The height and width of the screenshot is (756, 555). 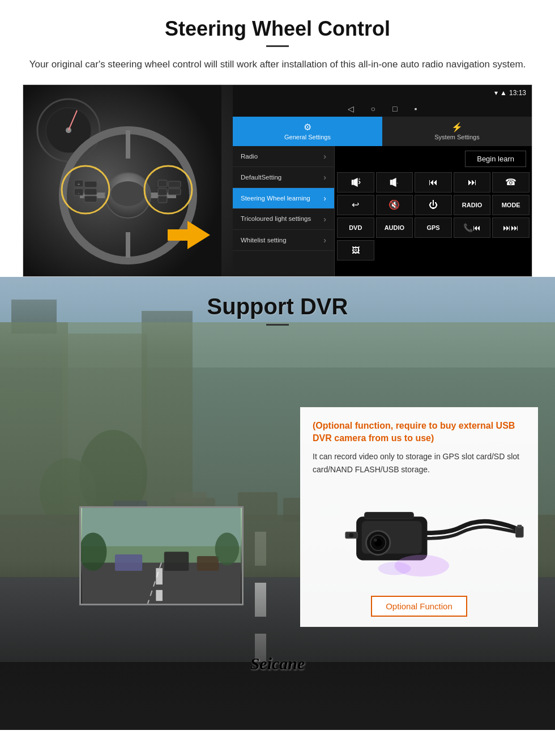 I want to click on menu-item-whitelist: Whitelist setting ›, so click(x=283, y=240).